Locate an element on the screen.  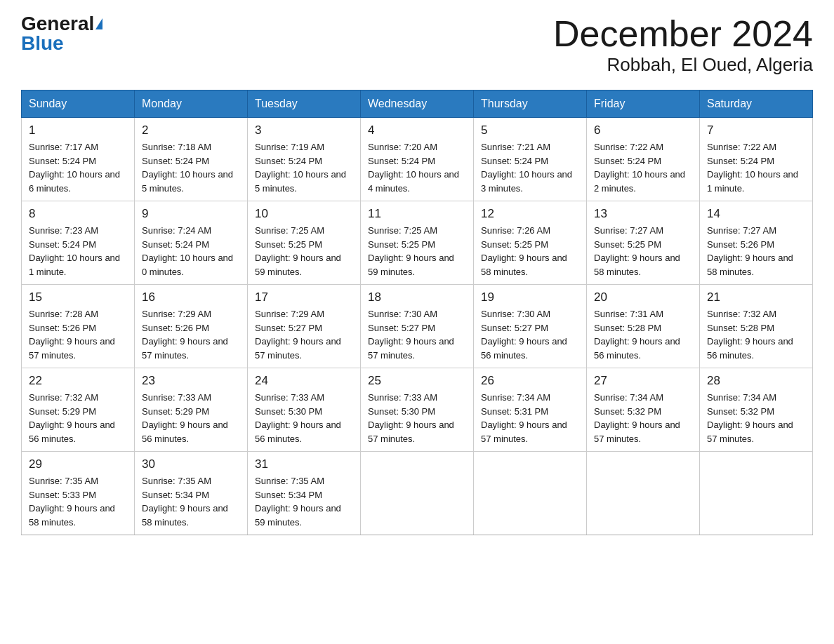
calendar-cell: 26Sunrise: 7:34 AMSunset: 5:31 PMDayligh… is located at coordinates (531, 410).